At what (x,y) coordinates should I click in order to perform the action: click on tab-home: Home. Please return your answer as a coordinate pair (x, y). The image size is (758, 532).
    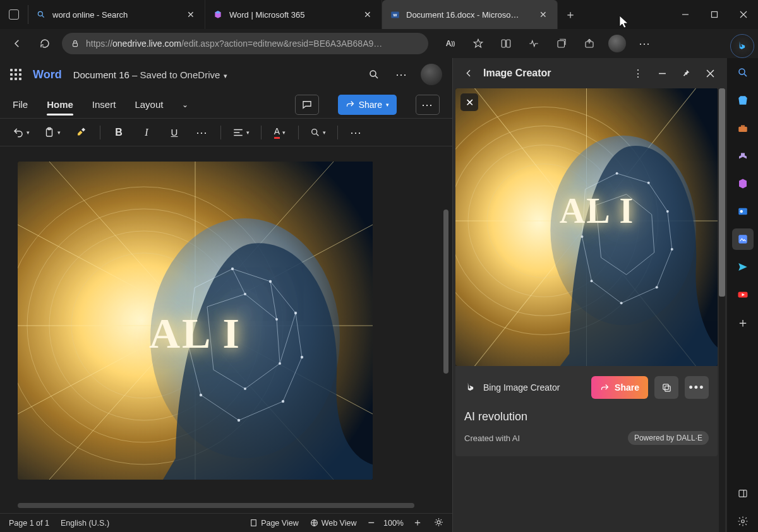
    Looking at the image, I should click on (60, 105).